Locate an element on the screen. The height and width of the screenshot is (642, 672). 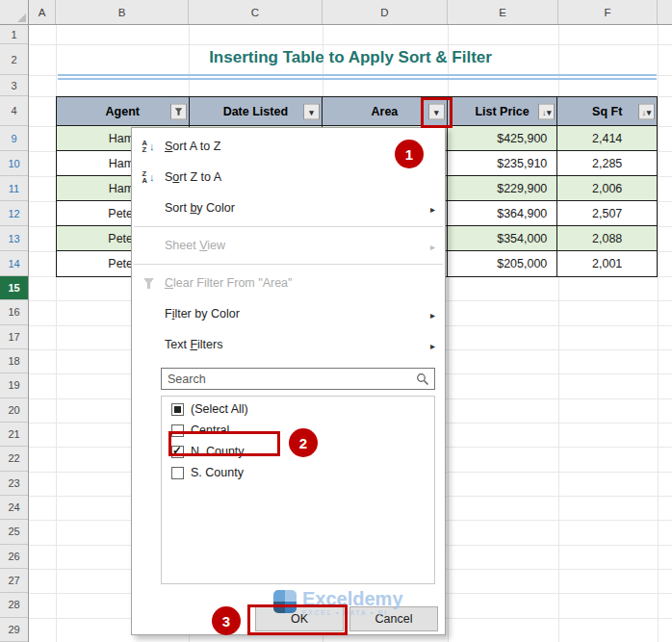
search-input is located at coordinates (298, 379).